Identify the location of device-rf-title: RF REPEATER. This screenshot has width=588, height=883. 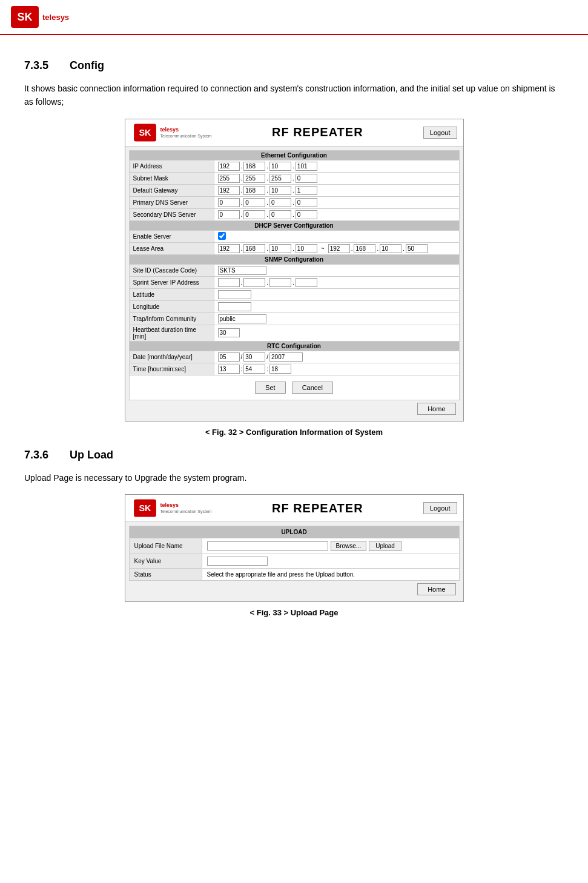
(317, 132).